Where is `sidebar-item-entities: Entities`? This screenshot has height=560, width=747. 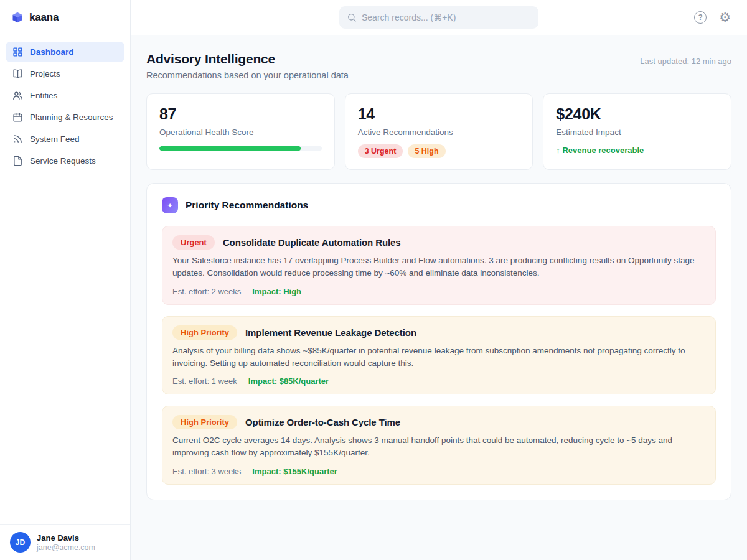 sidebar-item-entities: Entities is located at coordinates (65, 96).